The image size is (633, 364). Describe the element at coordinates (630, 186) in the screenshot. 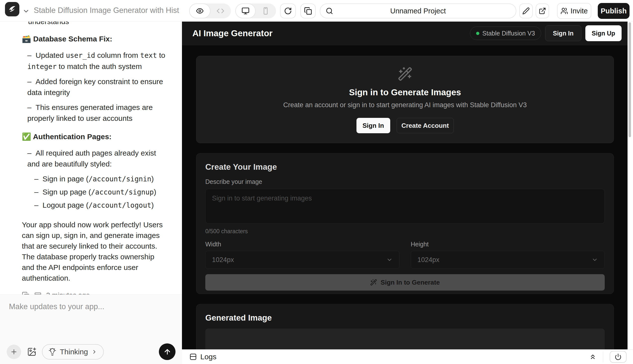

I see `preview-scrollbar-track` at that location.